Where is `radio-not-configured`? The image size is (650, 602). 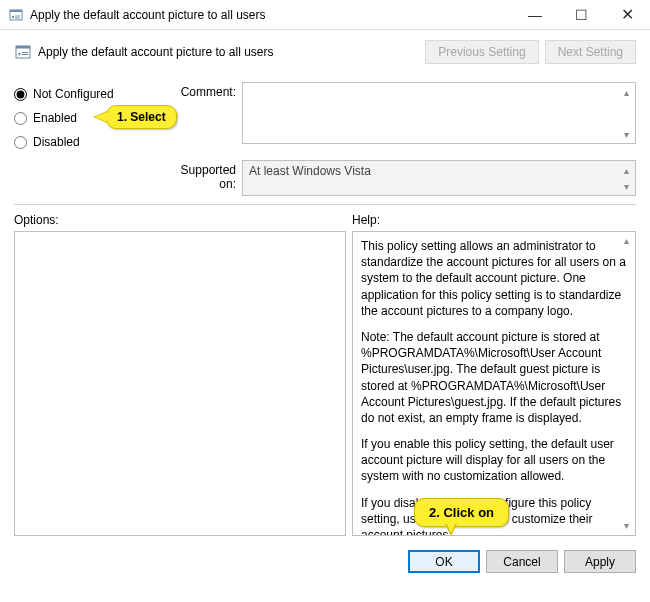
radio-not-configured is located at coordinates (20, 94).